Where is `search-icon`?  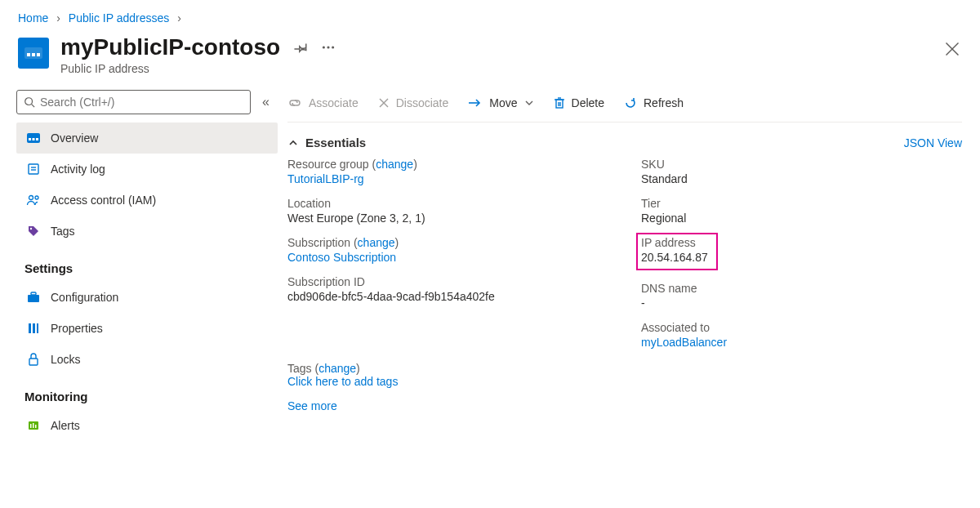 search-icon is located at coordinates (29, 102).